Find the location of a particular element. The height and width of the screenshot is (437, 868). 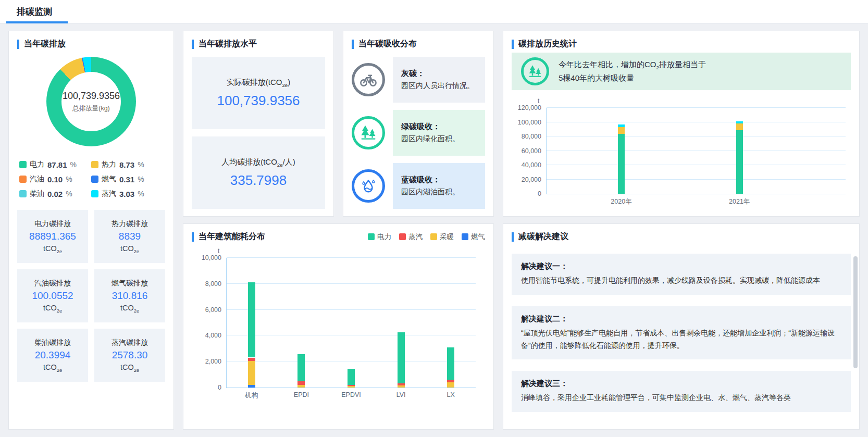

suggestion-body: 消峰填谷，采用企业工业耗能管理平台，可集中监测企业电、水、燃气、蒸汽等各类 is located at coordinates (681, 398).